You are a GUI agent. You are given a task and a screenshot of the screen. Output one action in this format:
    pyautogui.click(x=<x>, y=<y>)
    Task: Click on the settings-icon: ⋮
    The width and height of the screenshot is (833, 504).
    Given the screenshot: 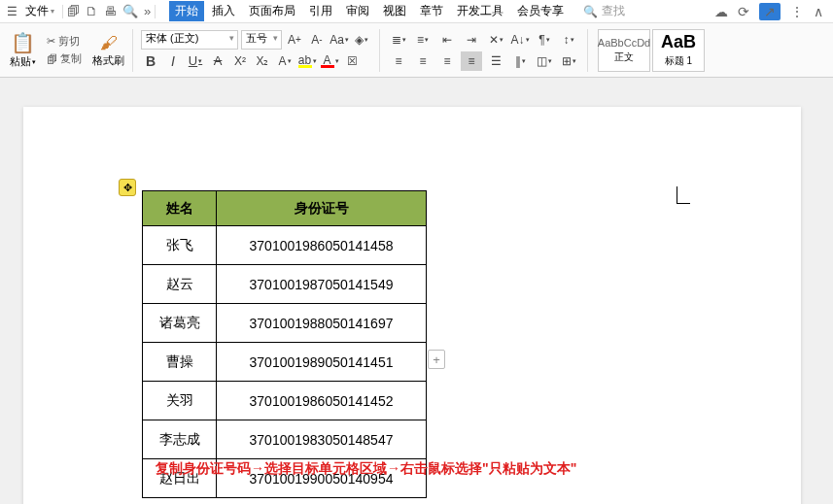 What is the action you would take?
    pyautogui.click(x=797, y=12)
    